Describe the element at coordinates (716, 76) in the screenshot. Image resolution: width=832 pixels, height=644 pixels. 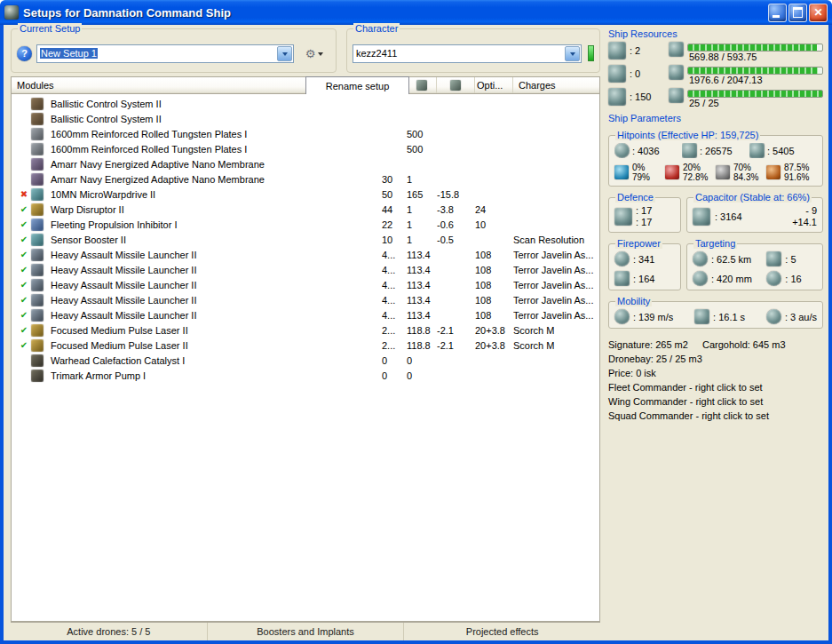
I see `ship-resources: : 2 : 0 : 150` at that location.